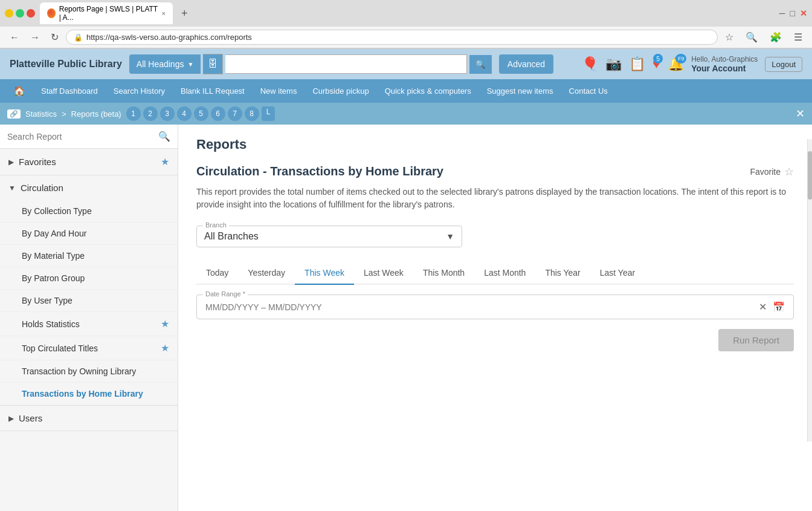 The height and width of the screenshot is (511, 812). I want to click on page-num-2: 2, so click(150, 114).